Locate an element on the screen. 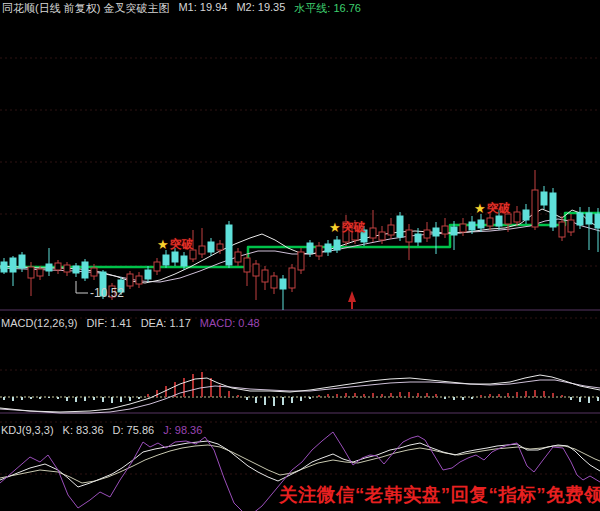 This screenshot has height=511, width=600. low-label-leader is located at coordinates (82, 287).